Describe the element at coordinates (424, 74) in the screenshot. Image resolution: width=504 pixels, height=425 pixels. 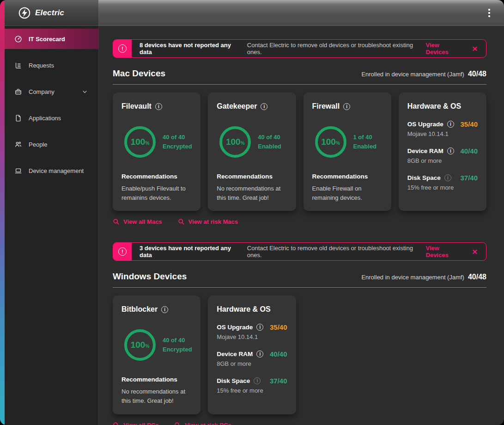
I see `mac-enrollment: Enrolled in device management (Jamf) 40/…` at that location.